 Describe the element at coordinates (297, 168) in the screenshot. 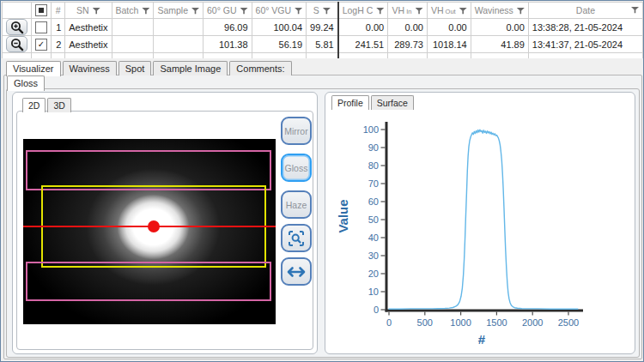

I see `button-label: Gloss` at that location.